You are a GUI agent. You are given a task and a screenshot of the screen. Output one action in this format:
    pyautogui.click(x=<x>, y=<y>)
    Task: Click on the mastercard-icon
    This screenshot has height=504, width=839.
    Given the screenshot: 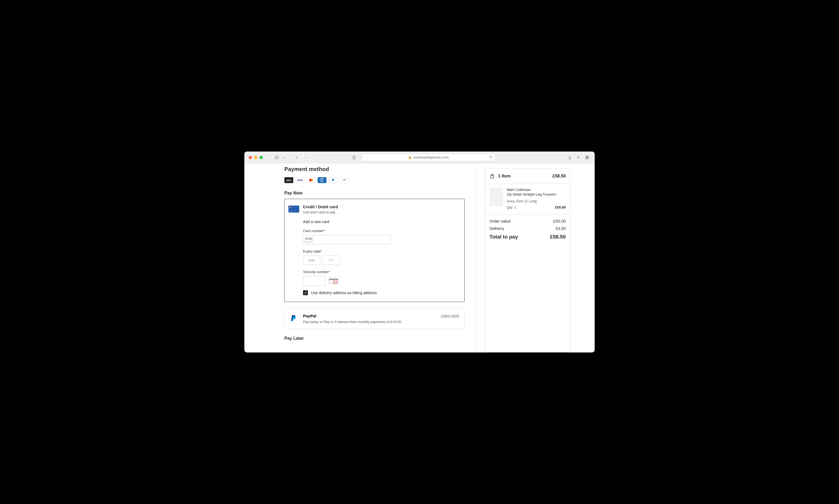 What is the action you would take?
    pyautogui.click(x=311, y=180)
    